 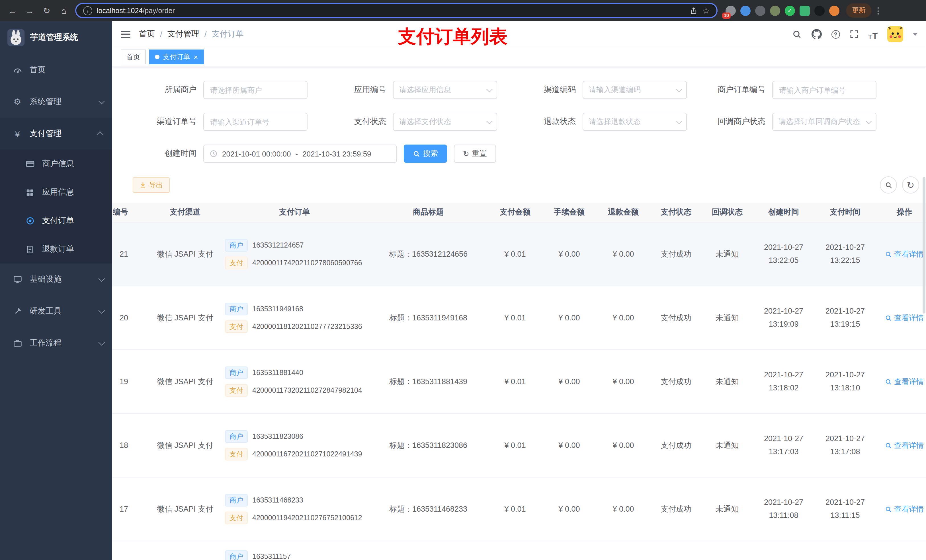 What do you see at coordinates (236, 245) in the screenshot?
I see `merchant-tag: 商户` at bounding box center [236, 245].